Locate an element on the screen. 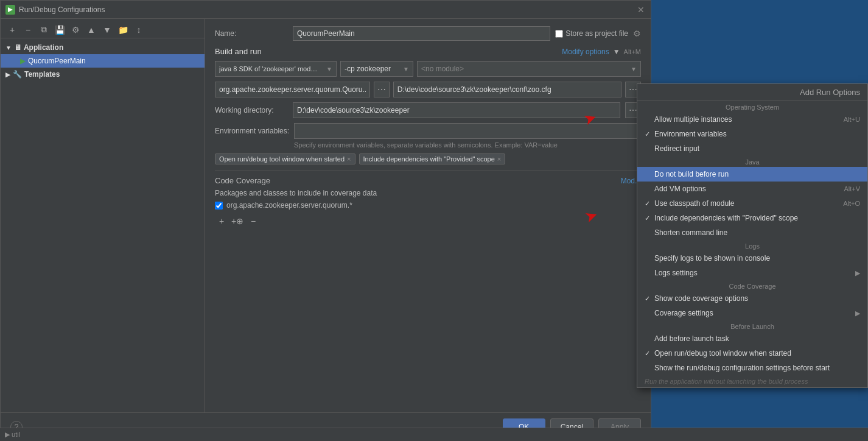 Image resolution: width=868 pixels, height=441 pixels. env-vars-input is located at coordinates (467, 131).